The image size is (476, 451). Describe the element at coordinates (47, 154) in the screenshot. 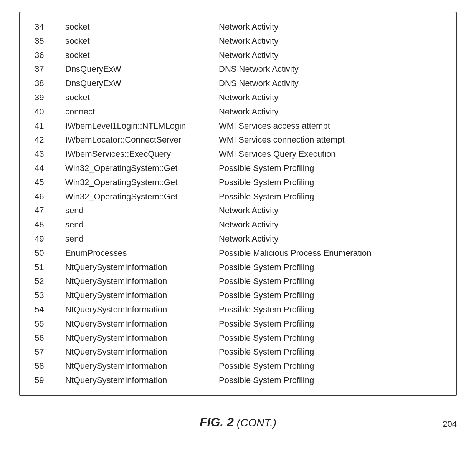

I see `row-number: 43` at that location.